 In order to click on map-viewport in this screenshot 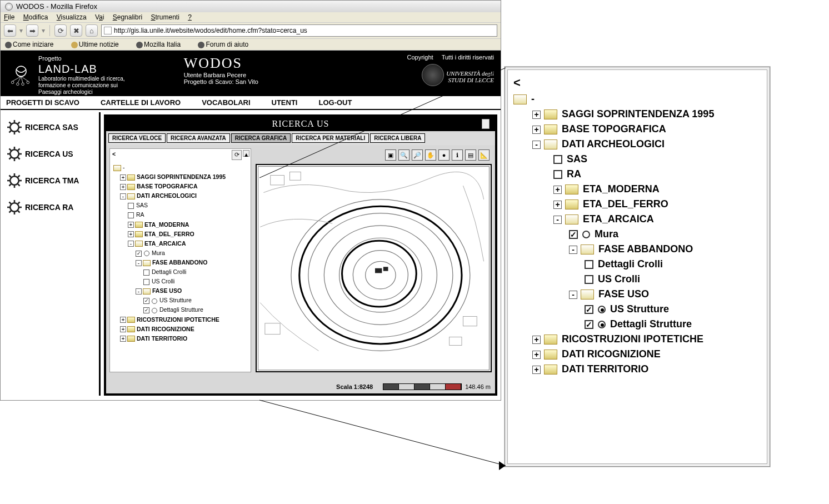, I will do `click(373, 268)`.